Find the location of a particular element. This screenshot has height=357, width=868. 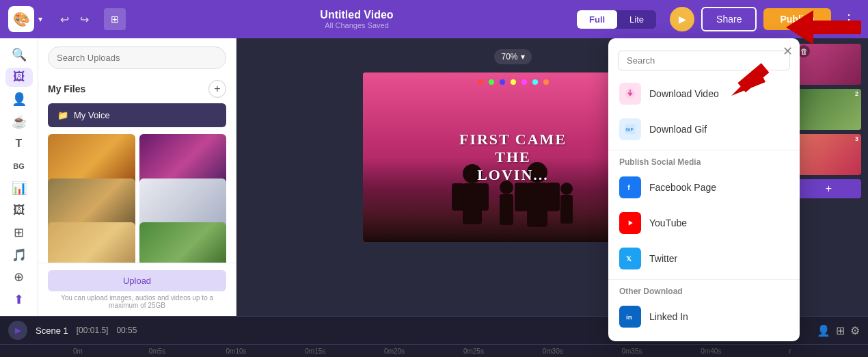

zoom-dropdown-icon: ▾ is located at coordinates (523, 57).